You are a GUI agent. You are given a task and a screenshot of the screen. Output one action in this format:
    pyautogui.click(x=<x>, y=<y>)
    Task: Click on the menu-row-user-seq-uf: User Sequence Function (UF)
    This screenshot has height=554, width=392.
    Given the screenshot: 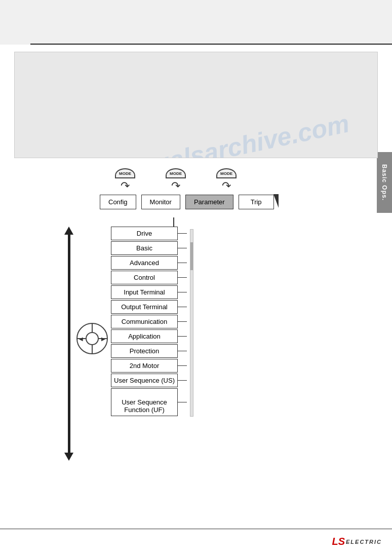 What is the action you would take?
    pyautogui.click(x=149, y=402)
    